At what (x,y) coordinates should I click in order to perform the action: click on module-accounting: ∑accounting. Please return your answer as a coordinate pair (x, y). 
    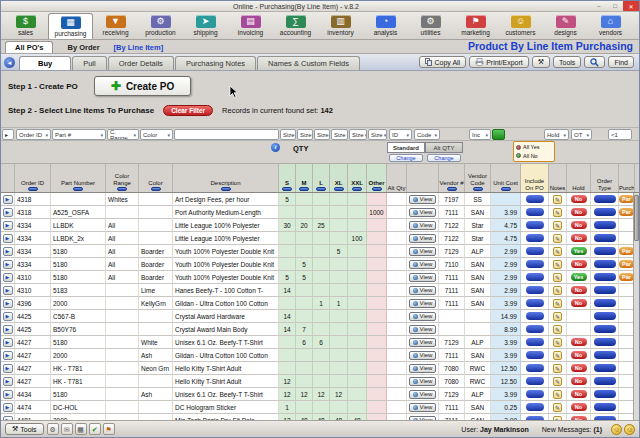
    Looking at the image, I should click on (296, 26).